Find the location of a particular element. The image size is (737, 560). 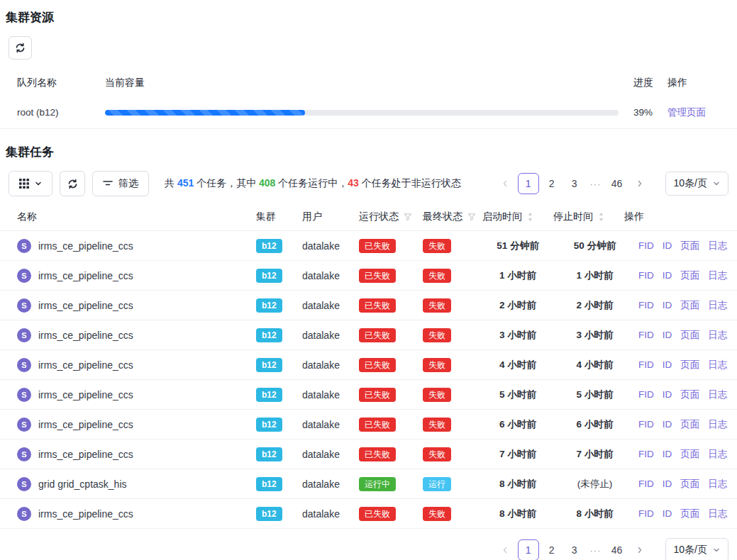

table-row: S grid grid_cptask_his b12 datalake 运行中 … is located at coordinates (369, 484).